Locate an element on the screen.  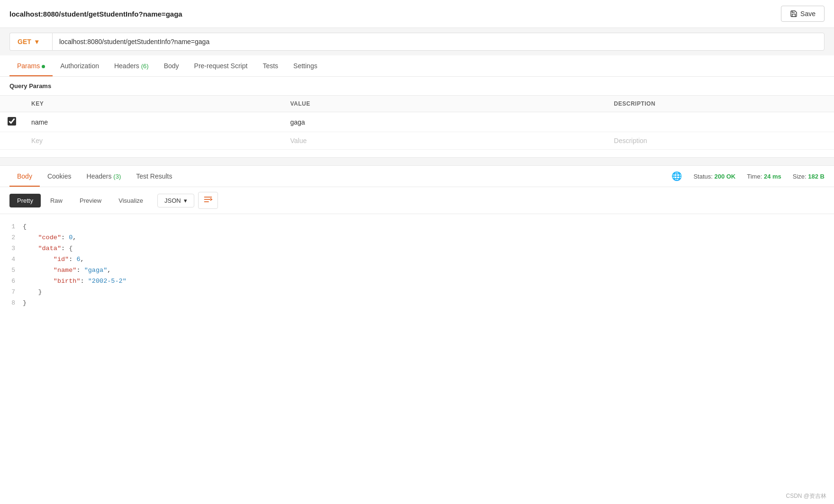
title-bar: localhost:8080/student/getStudentInfo?na… is located at coordinates (417, 14).